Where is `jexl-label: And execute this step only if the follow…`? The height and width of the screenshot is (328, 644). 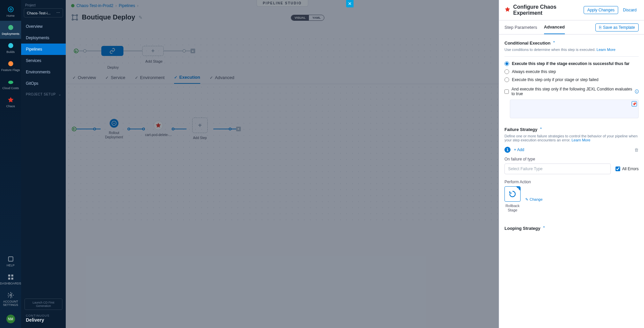
jexl-label: And execute this step only if the follow… is located at coordinates (572, 91).